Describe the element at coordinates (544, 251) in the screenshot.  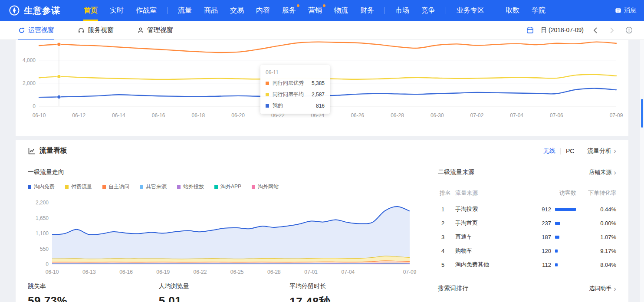
I see `visitors-cell: 120` at that location.